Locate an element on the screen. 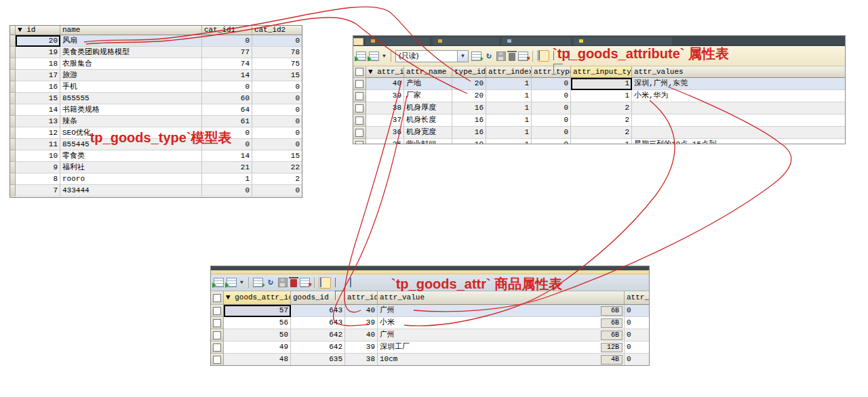  cell-cat-id1: 64 is located at coordinates (227, 110).